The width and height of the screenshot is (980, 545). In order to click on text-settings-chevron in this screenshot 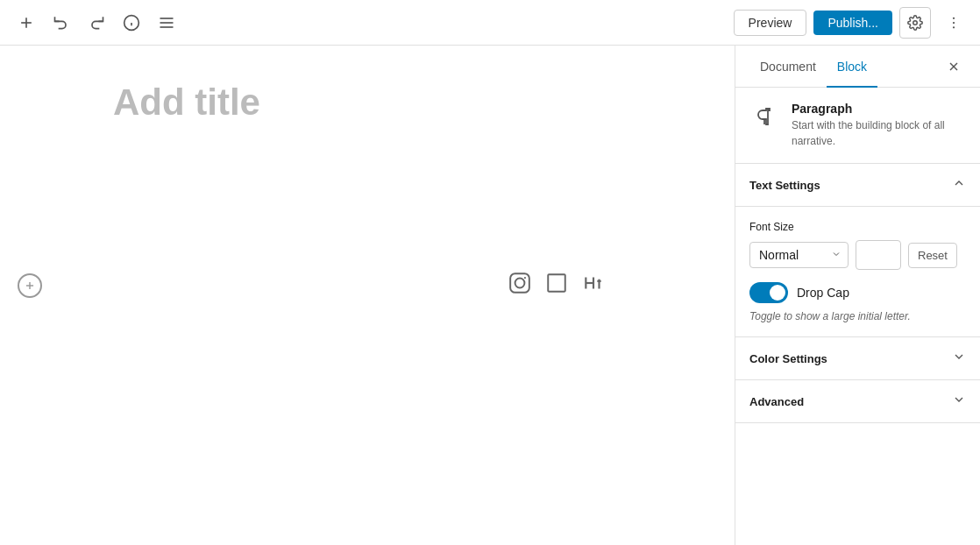, I will do `click(959, 185)`.